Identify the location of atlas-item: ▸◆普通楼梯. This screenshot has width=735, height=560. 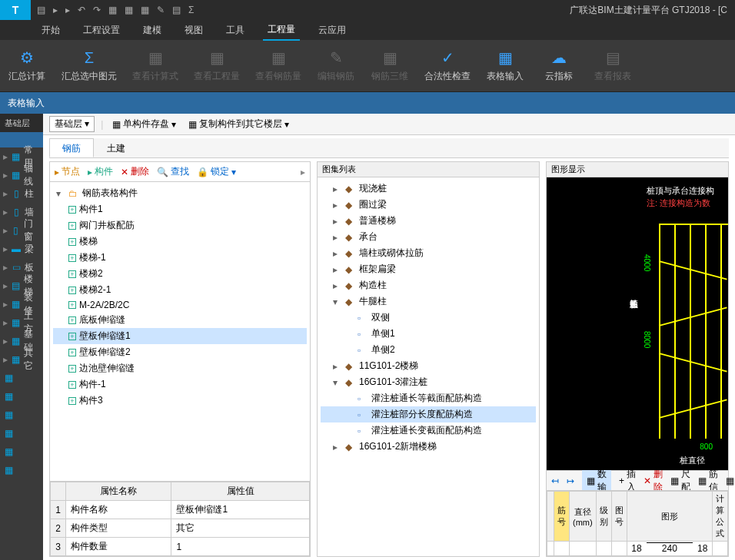
(428, 221).